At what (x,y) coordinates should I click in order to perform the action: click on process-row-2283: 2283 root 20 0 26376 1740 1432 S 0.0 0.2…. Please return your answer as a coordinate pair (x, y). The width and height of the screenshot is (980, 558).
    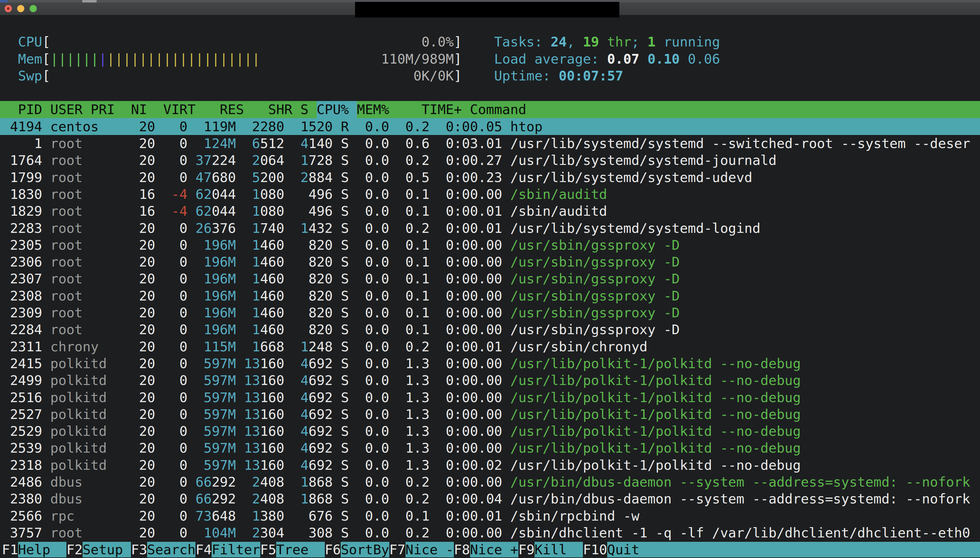
    Looking at the image, I should click on (491, 228).